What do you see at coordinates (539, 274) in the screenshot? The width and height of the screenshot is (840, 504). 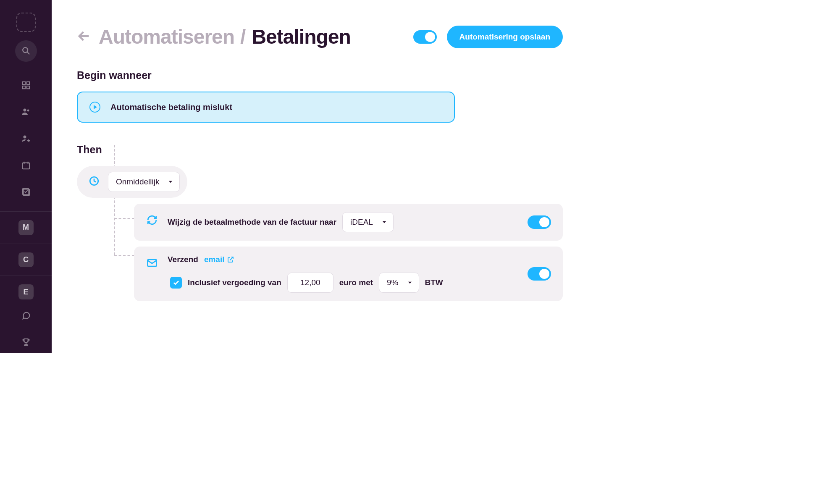 I see `action2-toggle` at bounding box center [539, 274].